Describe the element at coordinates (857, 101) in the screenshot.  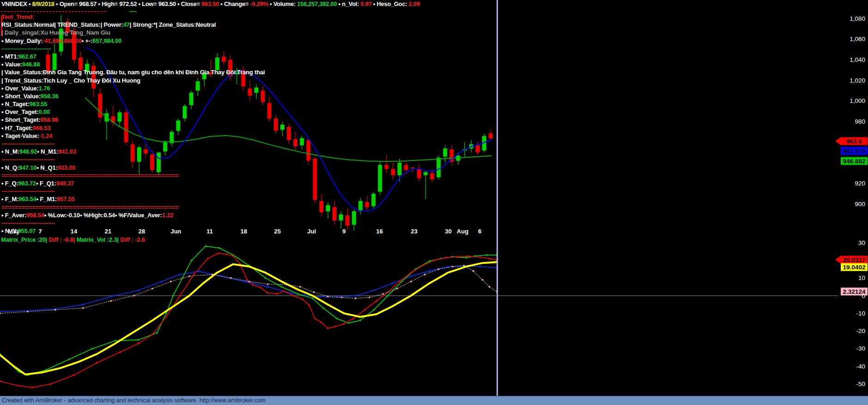
I see `price-axis-label: 1,000` at that location.